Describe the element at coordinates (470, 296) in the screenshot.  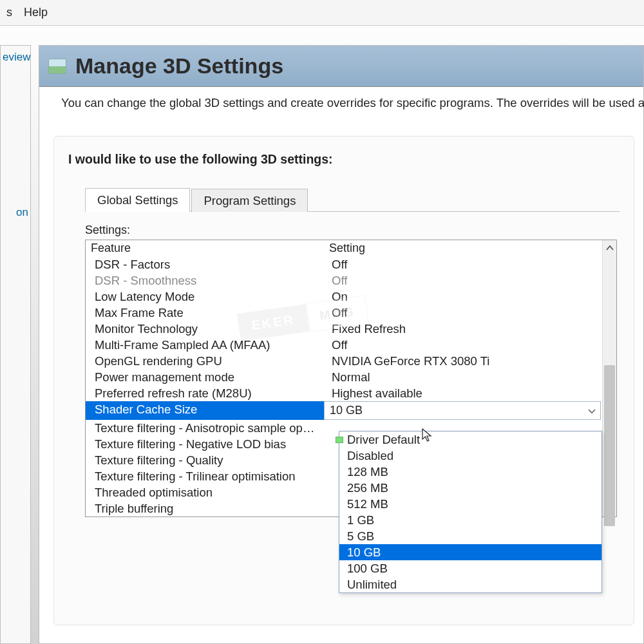
I see `setting-cell: On` at that location.